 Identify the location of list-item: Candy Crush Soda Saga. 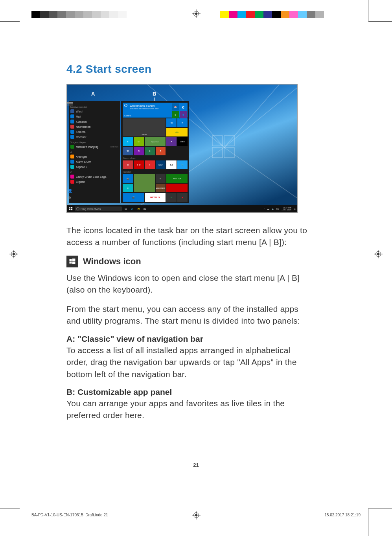
(94, 177).